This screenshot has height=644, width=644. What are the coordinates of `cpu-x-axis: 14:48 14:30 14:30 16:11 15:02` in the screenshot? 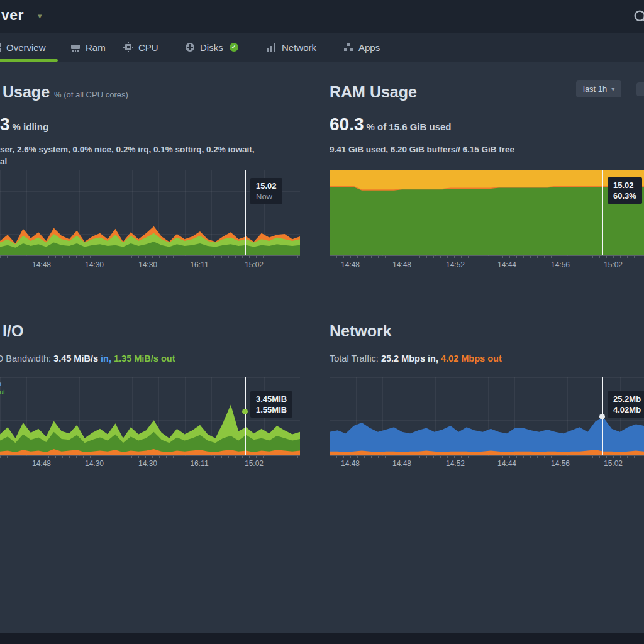 It's located at (150, 265).